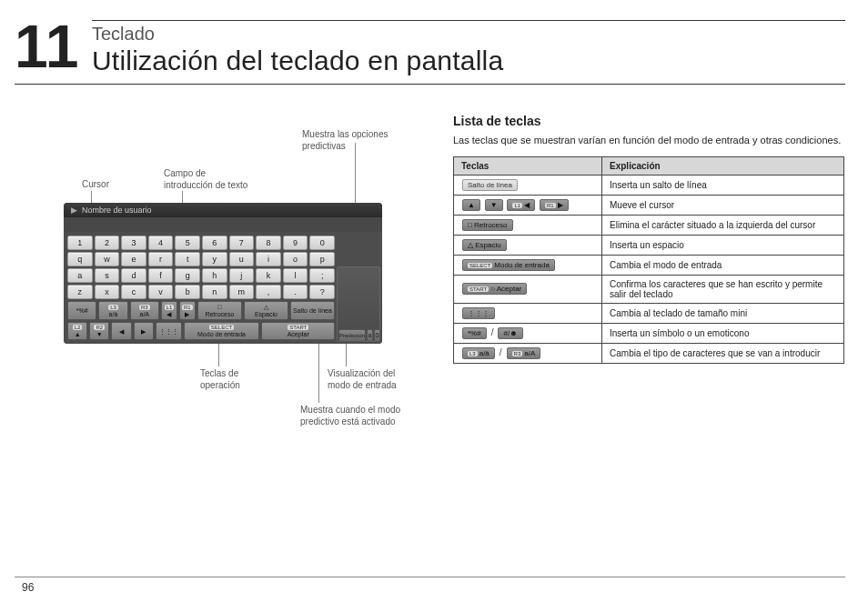 The width and height of the screenshot is (868, 612). What do you see at coordinates (215, 259) in the screenshot?
I see `key-y: y` at bounding box center [215, 259].